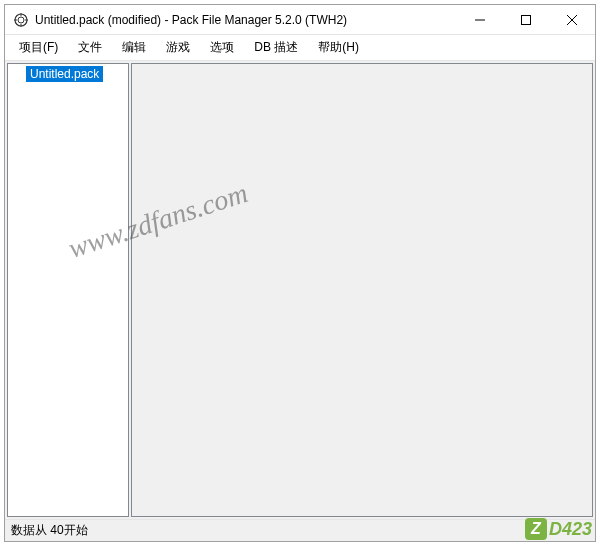  I want to click on window-title: Untitled.pack (modified) - Pack File Man…, so click(246, 20).